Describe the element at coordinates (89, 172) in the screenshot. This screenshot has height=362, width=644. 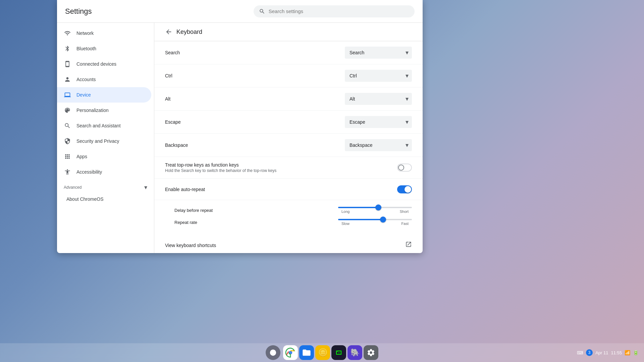
I see `sidebar-label-accessibility: Accessibility` at that location.